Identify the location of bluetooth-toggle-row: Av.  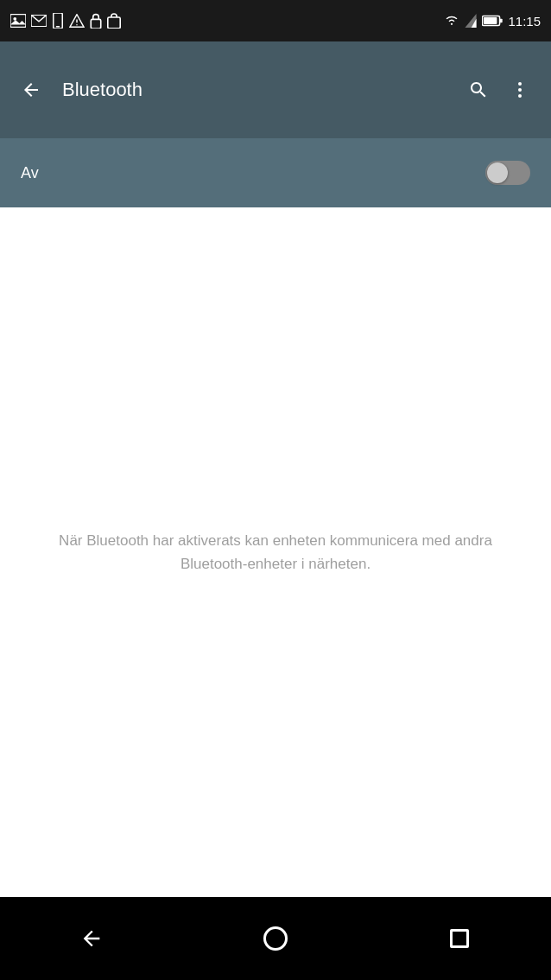
(276, 173).